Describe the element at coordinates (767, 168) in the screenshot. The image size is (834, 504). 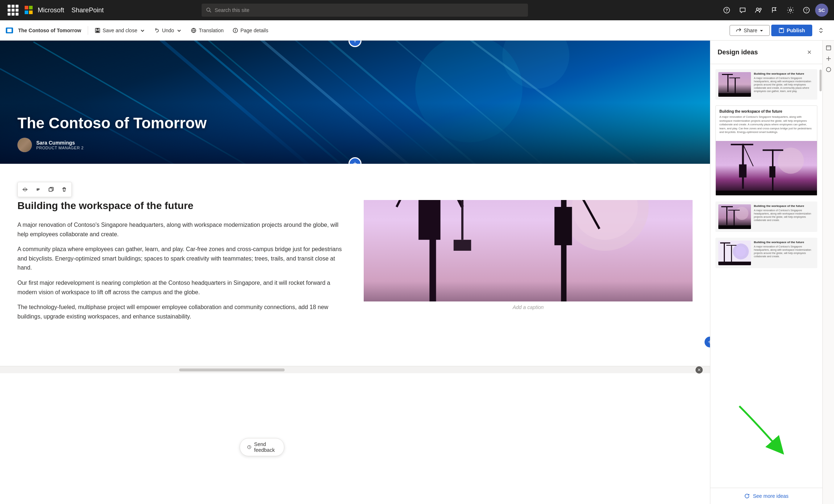
I see `idea-card-2-image` at that location.